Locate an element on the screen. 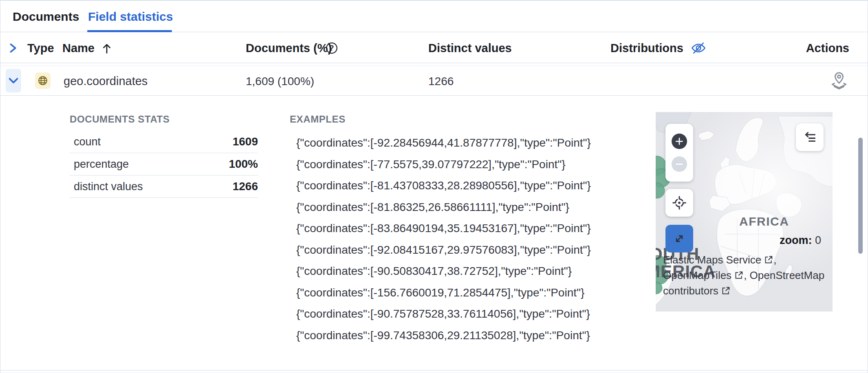  eye-slash-icon is located at coordinates (698, 48).